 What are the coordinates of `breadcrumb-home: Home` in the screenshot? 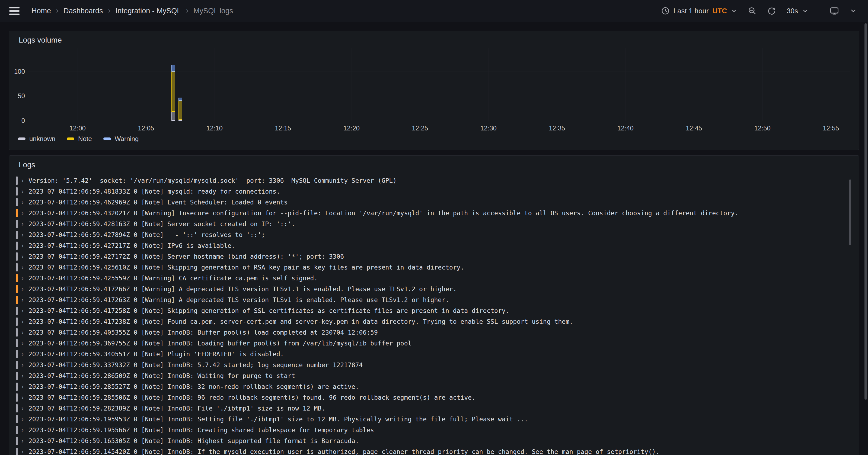 It's located at (41, 11).